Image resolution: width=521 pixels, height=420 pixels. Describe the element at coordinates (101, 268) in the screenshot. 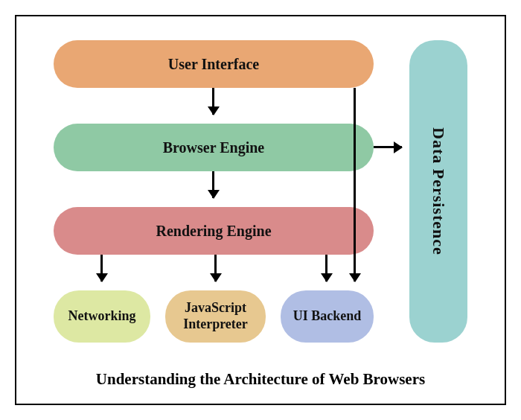

I see `arrow-rendering-engine-to-networking` at that location.